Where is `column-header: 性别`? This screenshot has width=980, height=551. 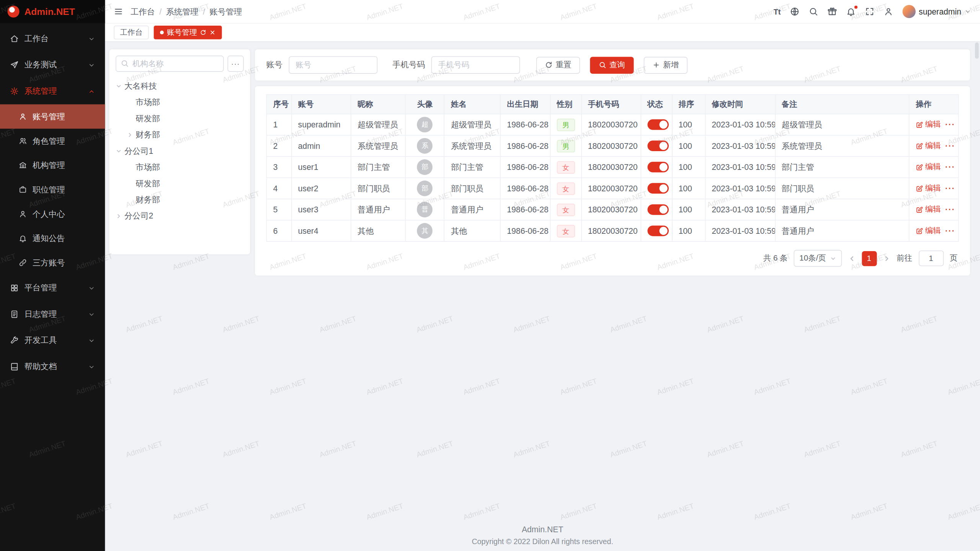 column-header: 性别 is located at coordinates (566, 104).